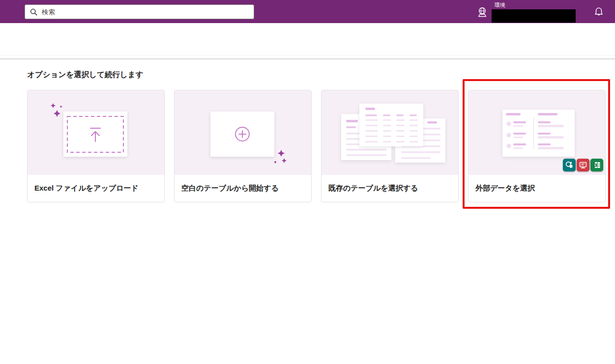 The image size is (615, 364). What do you see at coordinates (96, 146) in the screenshot?
I see `card-upload-excel-file: Excel ファイルをアップロード` at bounding box center [96, 146].